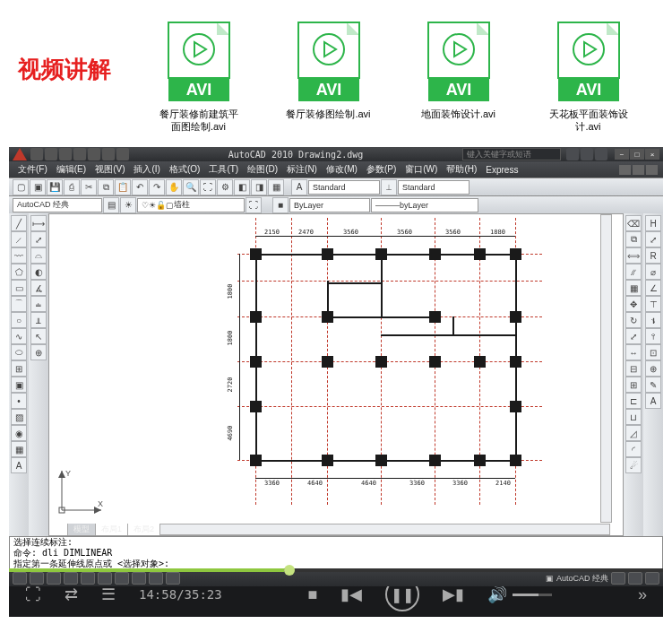 The image size is (672, 624). I want to click on qp-toggle, so click(173, 578).